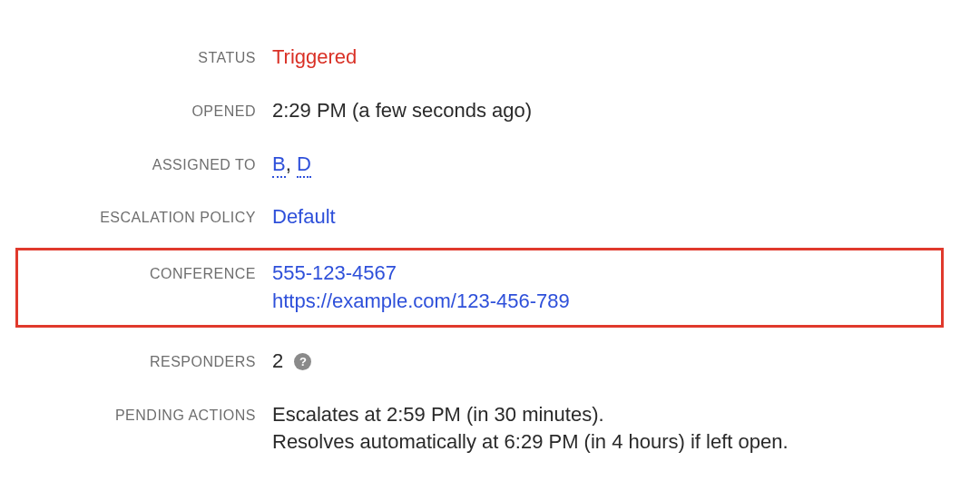  I want to click on escalation-policy-value: Default, so click(617, 218).